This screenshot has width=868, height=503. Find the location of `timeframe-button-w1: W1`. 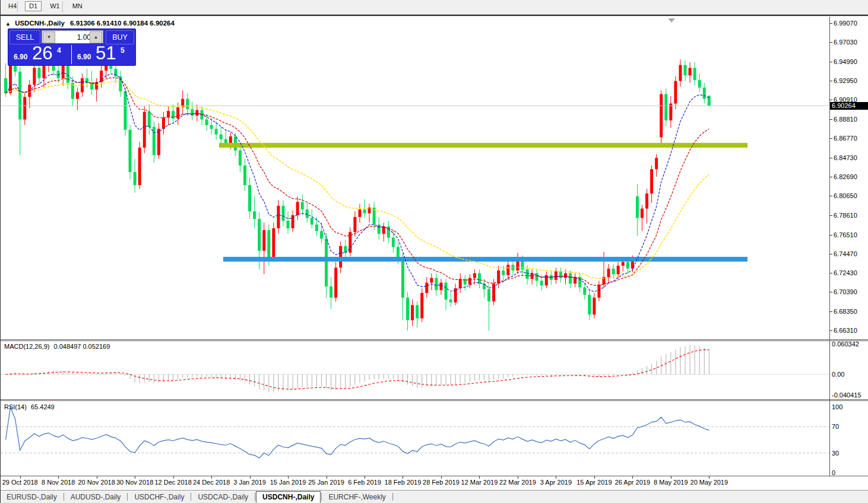

timeframe-button-w1: W1 is located at coordinates (55, 6).